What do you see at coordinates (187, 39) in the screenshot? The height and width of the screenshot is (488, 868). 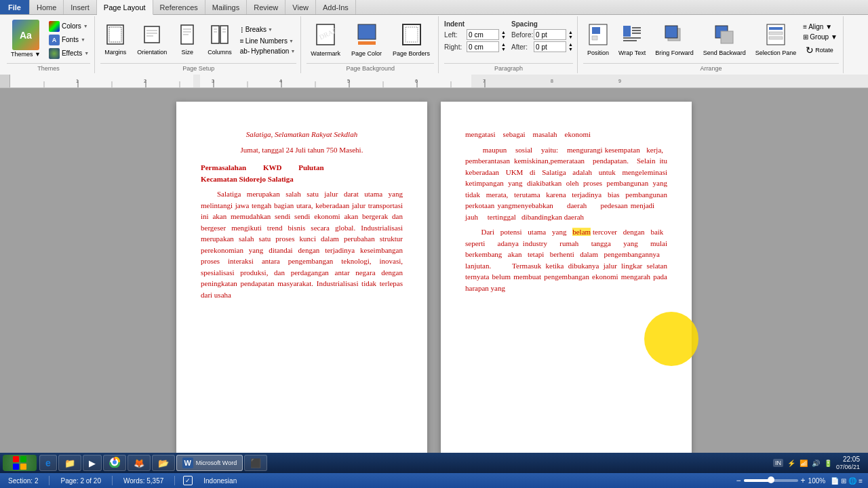 I see `size-button: Size` at bounding box center [187, 39].